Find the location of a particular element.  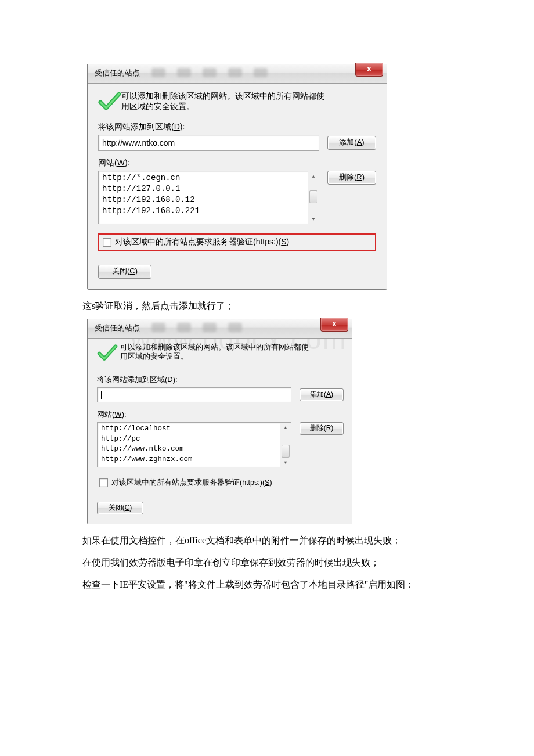

list-item: http://pc is located at coordinates (189, 440).